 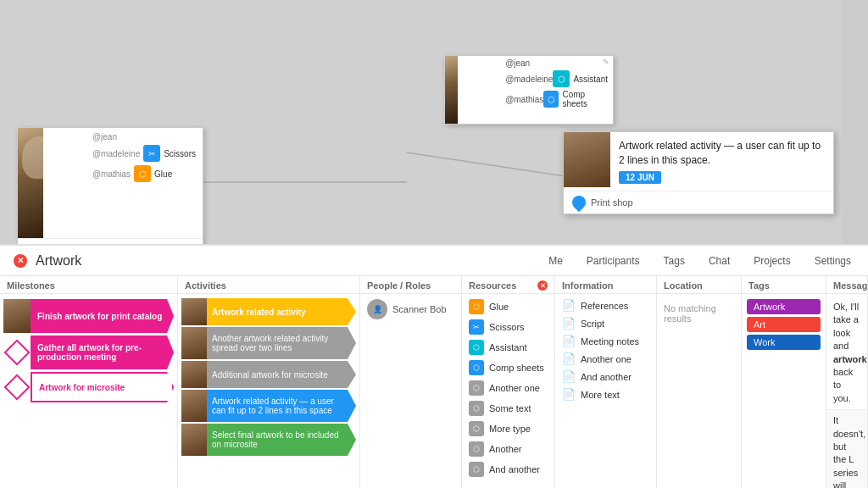 What do you see at coordinates (398, 286) in the screenshot?
I see `people-label: People / Roles` at bounding box center [398, 286].